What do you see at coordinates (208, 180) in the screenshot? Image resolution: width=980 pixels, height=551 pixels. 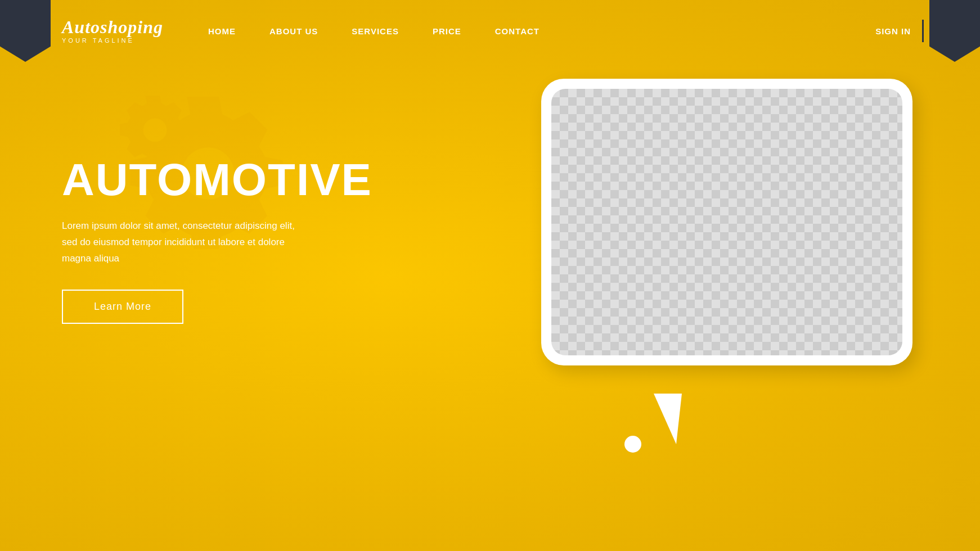 I see `hero-title: AUTOMOTIVE` at bounding box center [208, 180].